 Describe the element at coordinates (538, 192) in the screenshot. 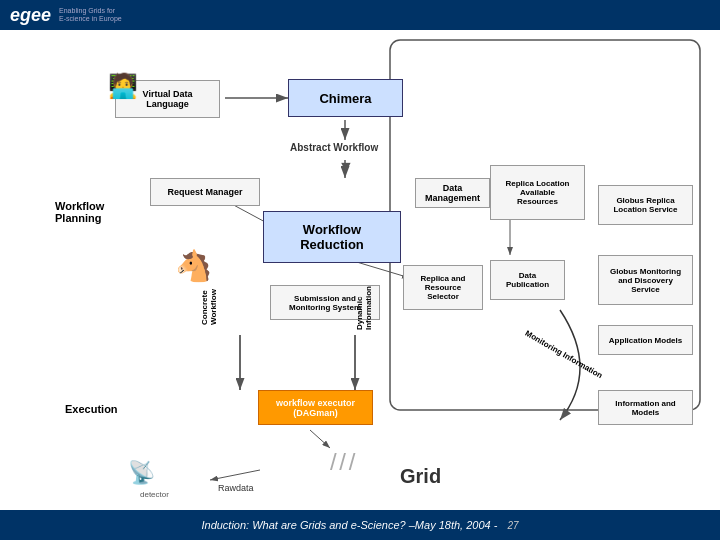

I see `replica-location-box: Replica Location Available Resources` at that location.